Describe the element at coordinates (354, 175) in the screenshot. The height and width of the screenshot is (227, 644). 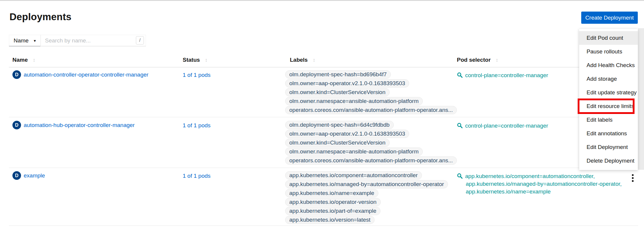
I see `label-pill: app.kubernetes.io/component=automationco…` at that location.